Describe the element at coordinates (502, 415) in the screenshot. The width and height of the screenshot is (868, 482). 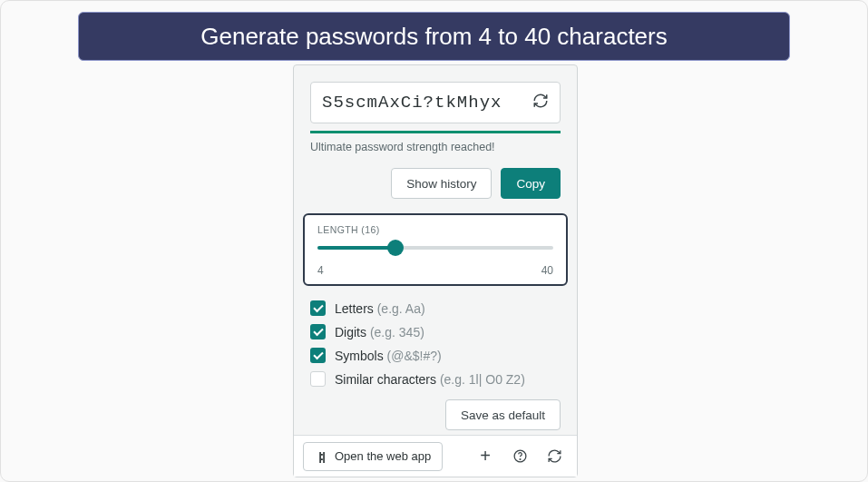
I see `save-default-button: Save as default` at that location.